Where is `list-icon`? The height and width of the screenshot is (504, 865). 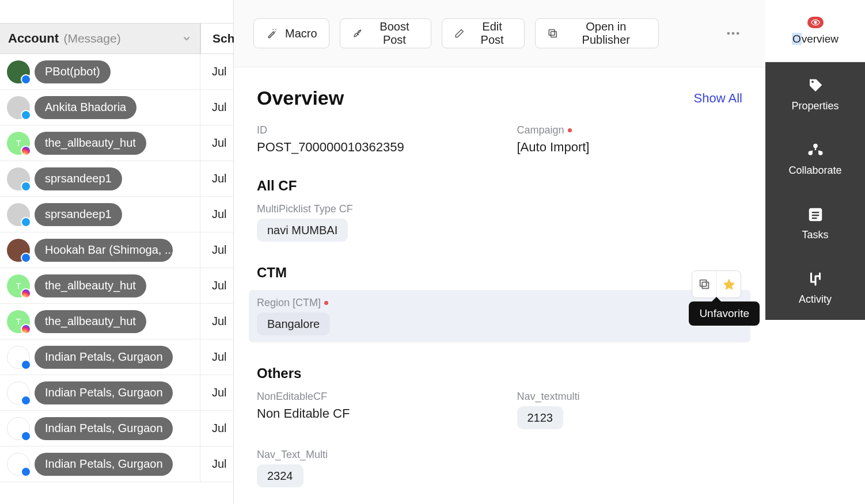 list-icon is located at coordinates (815, 215).